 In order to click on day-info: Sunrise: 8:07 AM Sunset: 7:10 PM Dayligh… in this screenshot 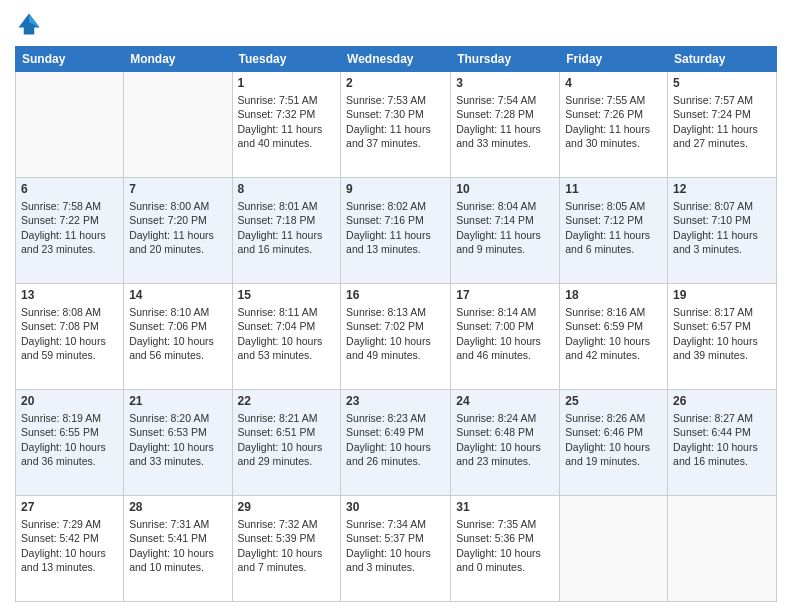, I will do `click(722, 228)`.